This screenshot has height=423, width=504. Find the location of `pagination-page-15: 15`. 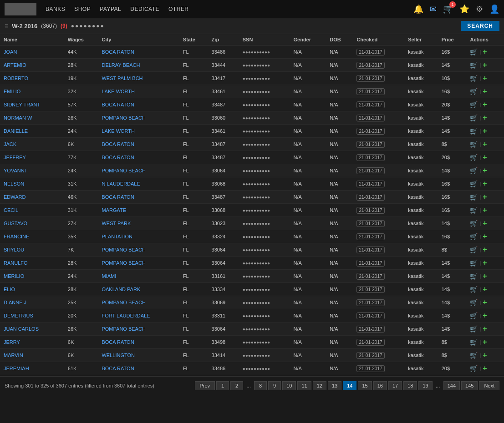

pagination-page-15: 15 is located at coordinates (365, 386).